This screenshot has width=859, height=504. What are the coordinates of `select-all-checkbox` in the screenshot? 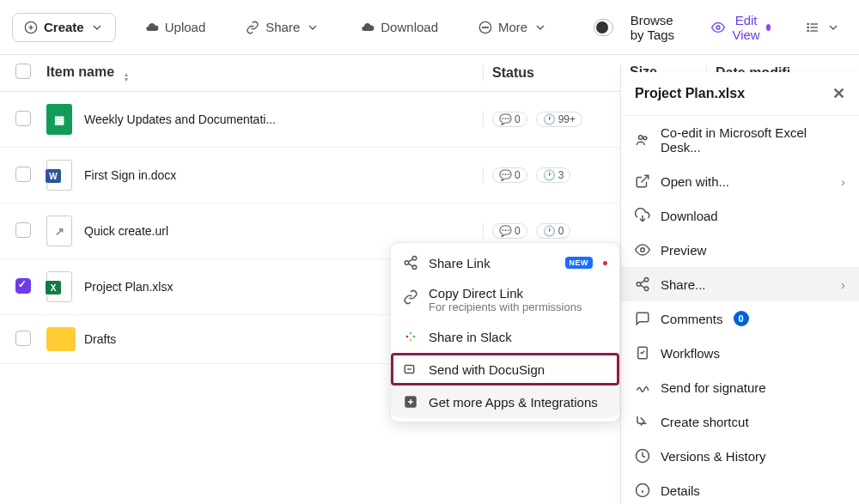 It's located at (23, 71).